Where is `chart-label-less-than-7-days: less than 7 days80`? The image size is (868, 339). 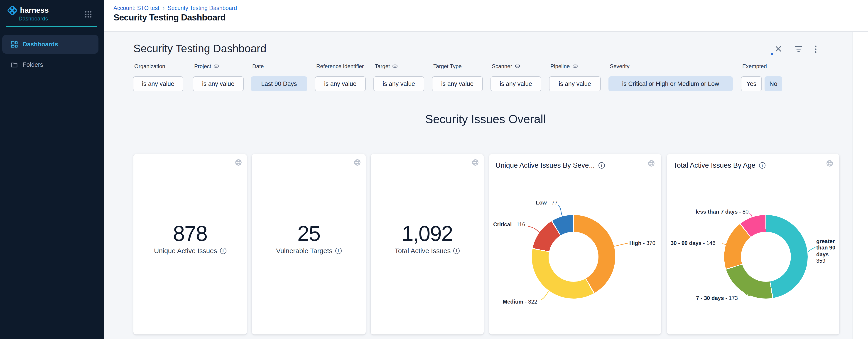
chart-label-less-than-7-days: less than 7 days80 is located at coordinates (722, 212).